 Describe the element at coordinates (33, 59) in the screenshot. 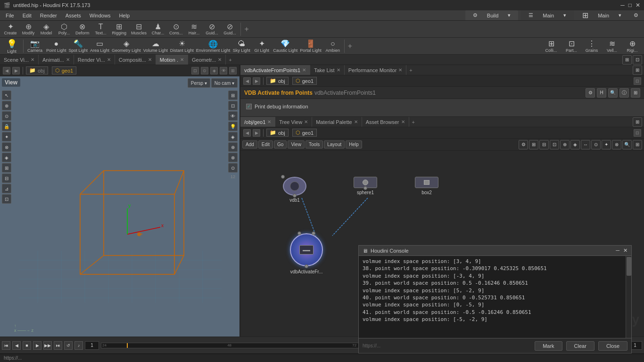

I see `tab-close-scene: ✕` at that location.